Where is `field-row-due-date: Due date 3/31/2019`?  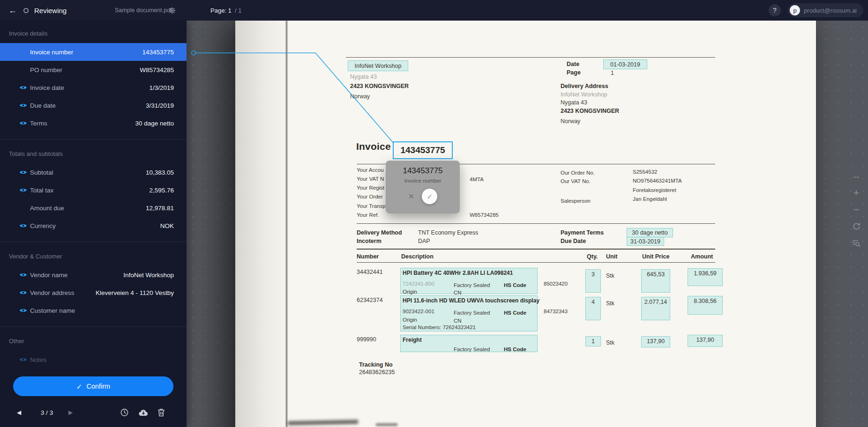
field-row-due-date: Due date 3/31/2019 is located at coordinates (93, 105).